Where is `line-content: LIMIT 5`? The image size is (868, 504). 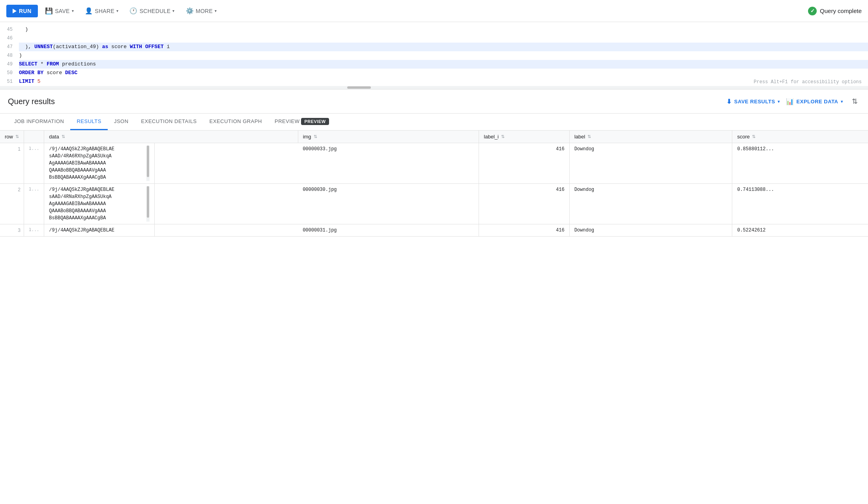 line-content: LIMIT 5 is located at coordinates (443, 82).